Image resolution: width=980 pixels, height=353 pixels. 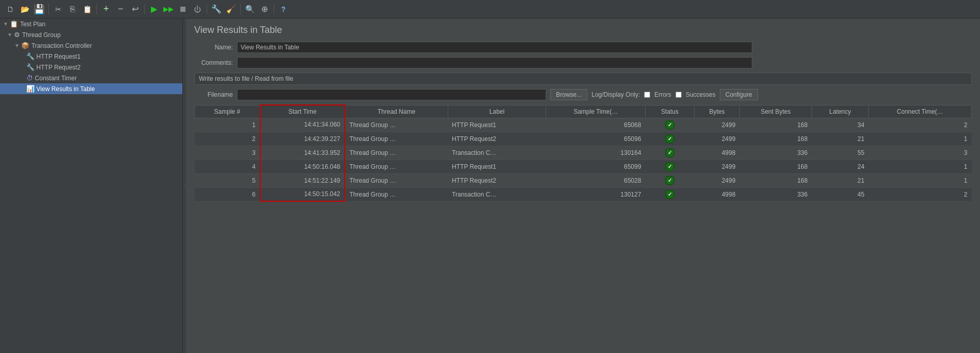 What do you see at coordinates (583, 167) in the screenshot?
I see `table-row: 414:50:16.048Thread Group …HTTP Request1…` at bounding box center [583, 167].